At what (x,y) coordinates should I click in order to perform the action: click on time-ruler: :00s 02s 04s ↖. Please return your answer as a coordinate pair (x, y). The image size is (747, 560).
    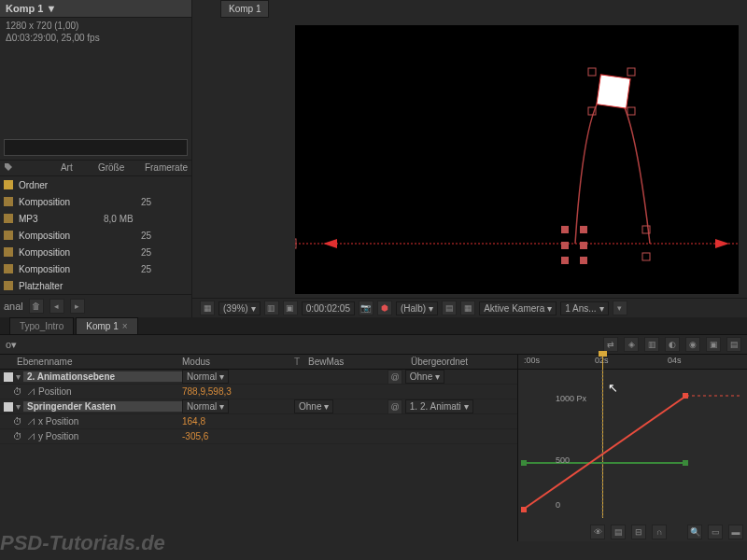
    Looking at the image, I should click on (633, 362).